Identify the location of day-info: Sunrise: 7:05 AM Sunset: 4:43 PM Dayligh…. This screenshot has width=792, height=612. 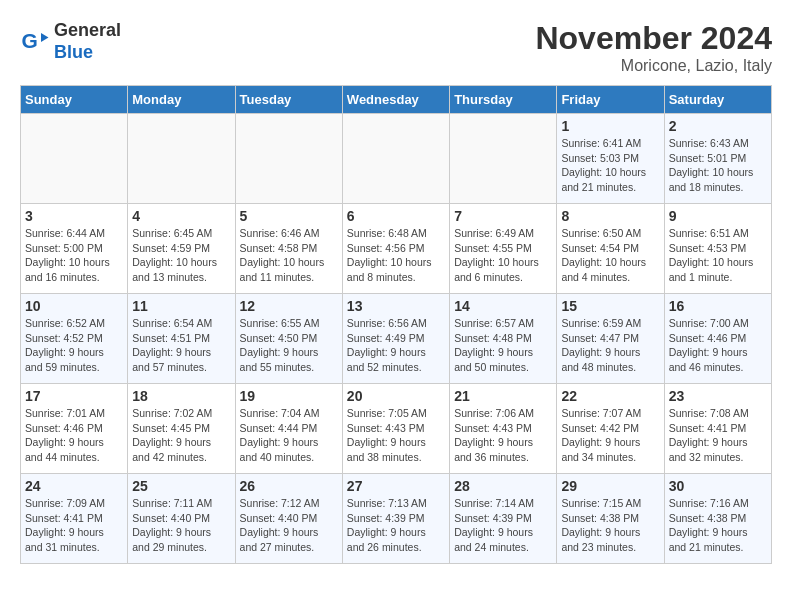
(396, 436).